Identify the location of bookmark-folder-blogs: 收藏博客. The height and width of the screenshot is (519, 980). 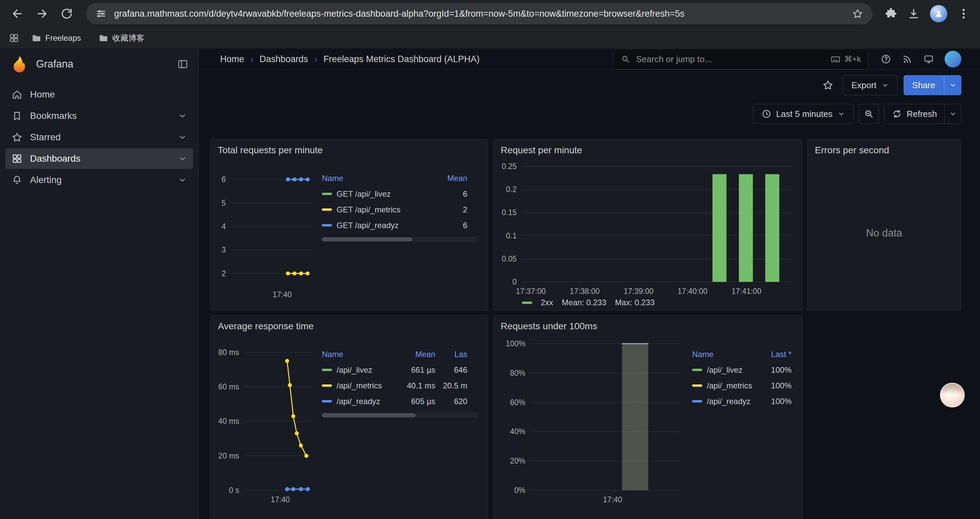
(122, 38).